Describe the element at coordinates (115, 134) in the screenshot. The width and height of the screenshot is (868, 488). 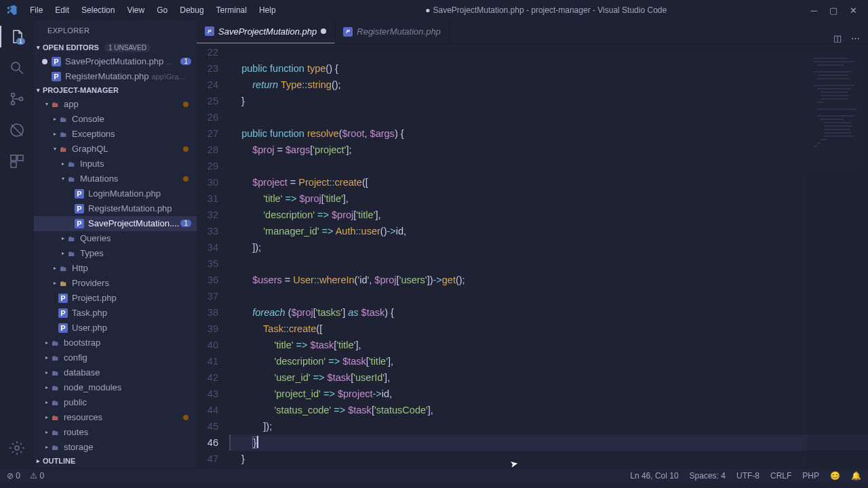
I see `tree-item: ▸🖿Exceptions` at that location.